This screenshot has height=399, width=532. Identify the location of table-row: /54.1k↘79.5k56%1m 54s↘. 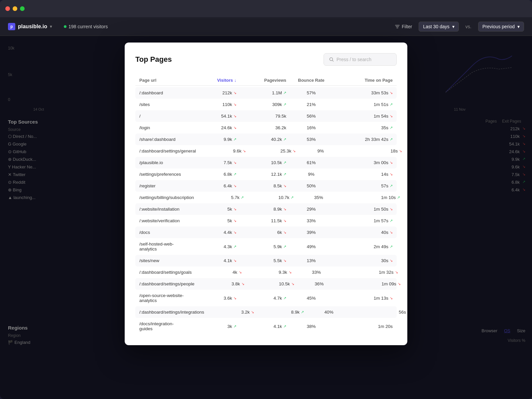
(266, 116).